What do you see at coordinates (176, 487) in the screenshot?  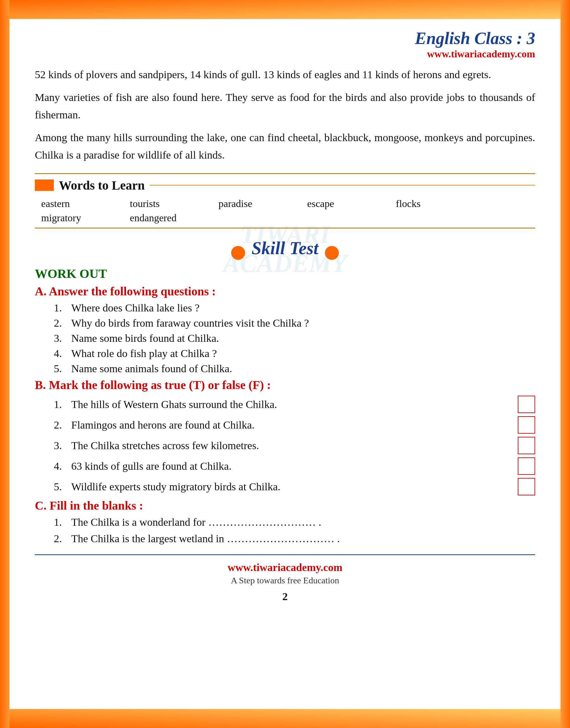 I see `question-text: Wildlife experts study migratory birds a…` at bounding box center [176, 487].